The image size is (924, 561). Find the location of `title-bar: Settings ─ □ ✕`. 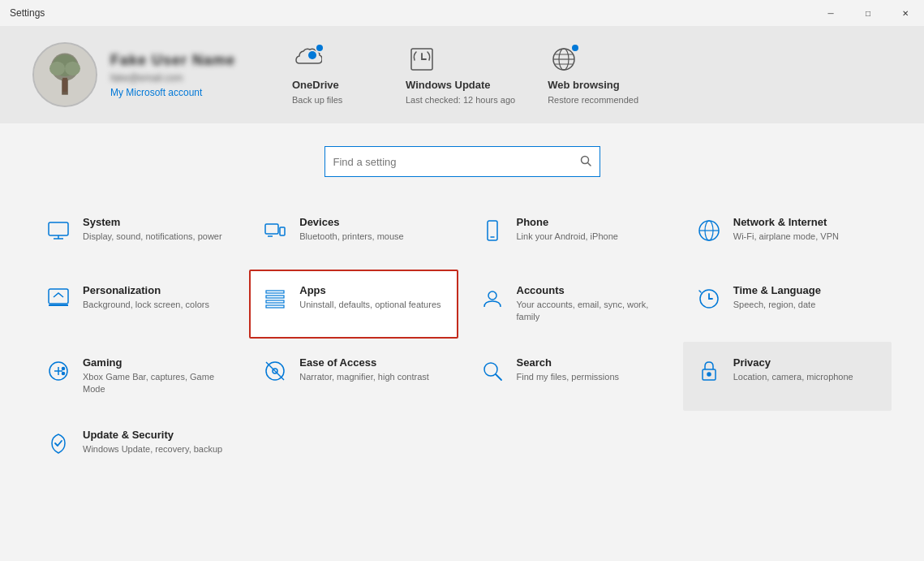

title-bar: Settings ─ □ ✕ is located at coordinates (462, 13).